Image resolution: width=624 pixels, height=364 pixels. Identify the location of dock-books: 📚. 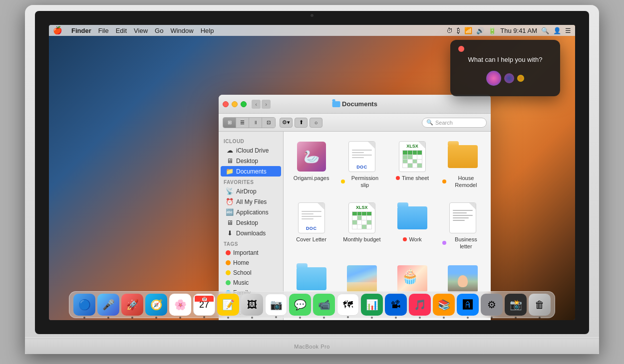
(444, 305).